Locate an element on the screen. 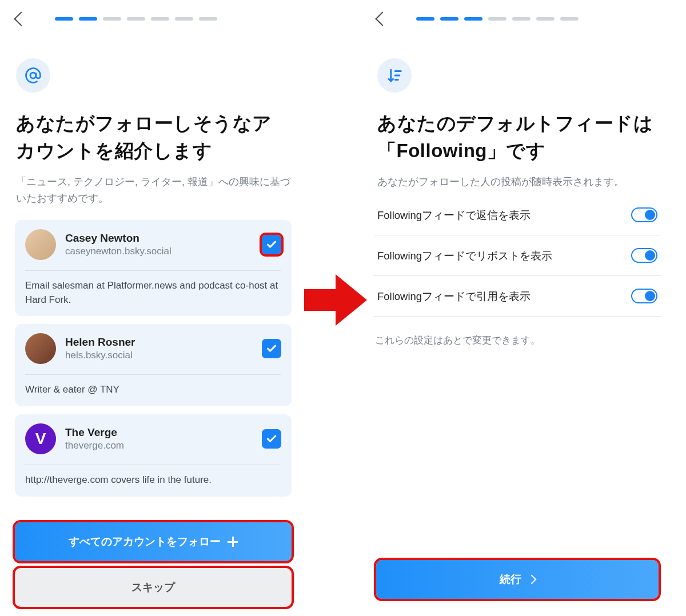 This screenshot has height=616, width=686. toggle-row-replies: Followingフィードで返信を表示 is located at coordinates (517, 219).